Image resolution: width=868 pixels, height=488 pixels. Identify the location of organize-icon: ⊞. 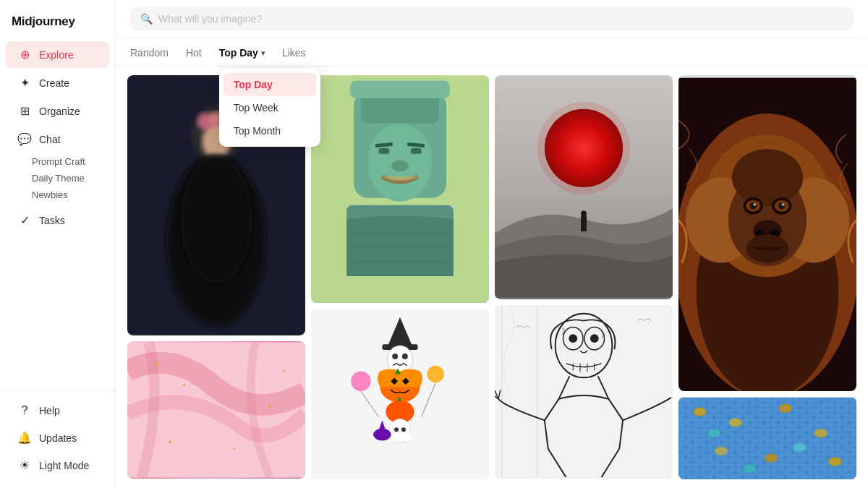
(25, 111).